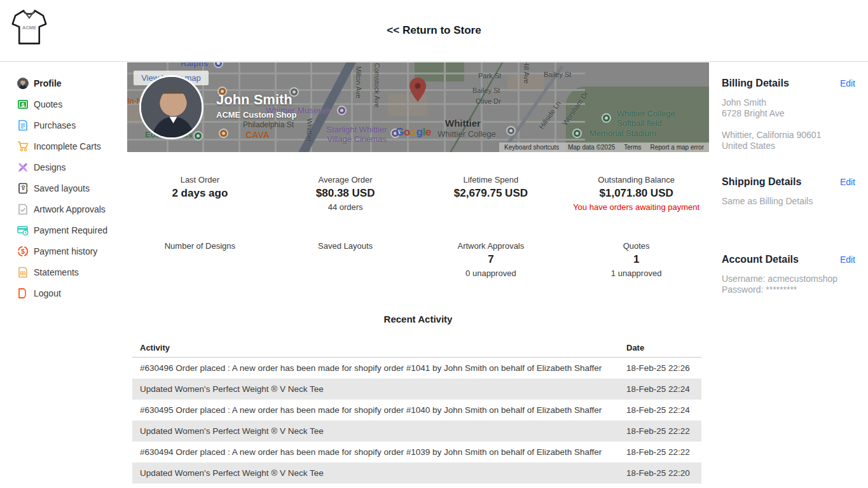  Describe the element at coordinates (64, 251) in the screenshot. I see `sidebar-item-payment-history: $ Payment history` at that location.